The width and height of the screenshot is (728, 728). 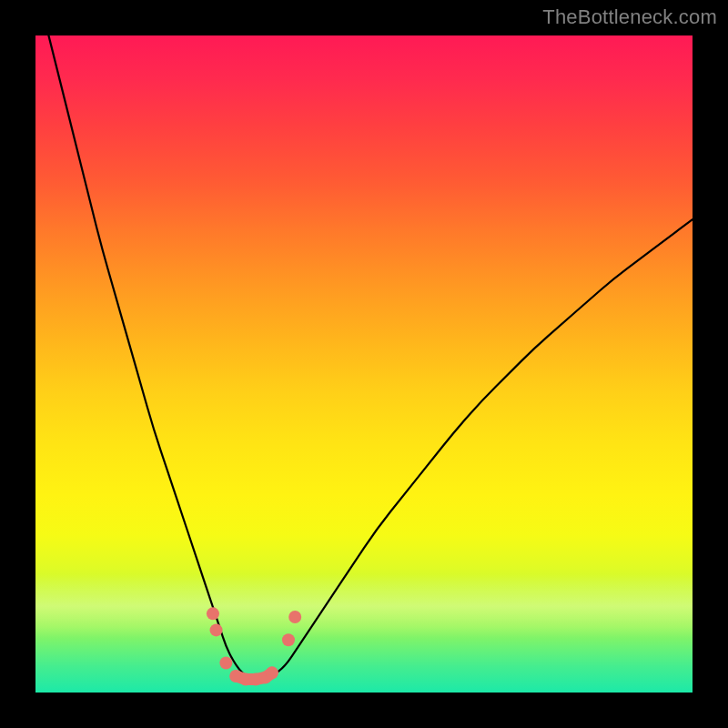 I want to click on watermark-text: TheBottleneck.com, so click(x=630, y=17).